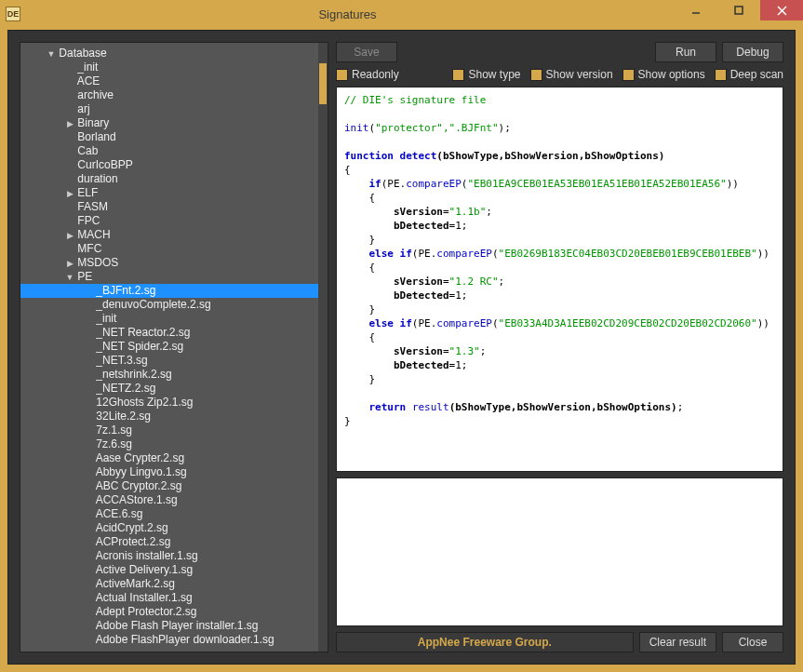 The width and height of the screenshot is (803, 672). Describe the element at coordinates (97, 179) in the screenshot. I see `tree-item-label: duration` at that location.